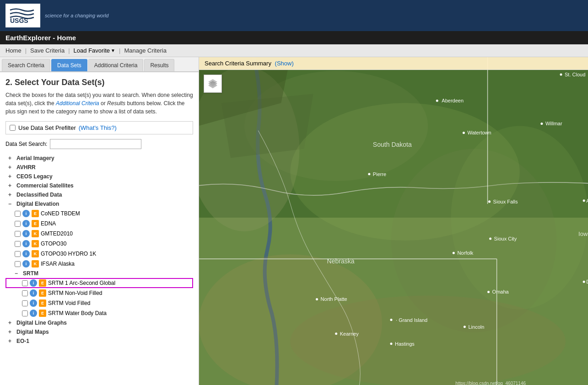 The width and height of the screenshot is (588, 385). What do you see at coordinates (49, 224) in the screenshot?
I see `tree-label-edna: EDNA` at bounding box center [49, 224].